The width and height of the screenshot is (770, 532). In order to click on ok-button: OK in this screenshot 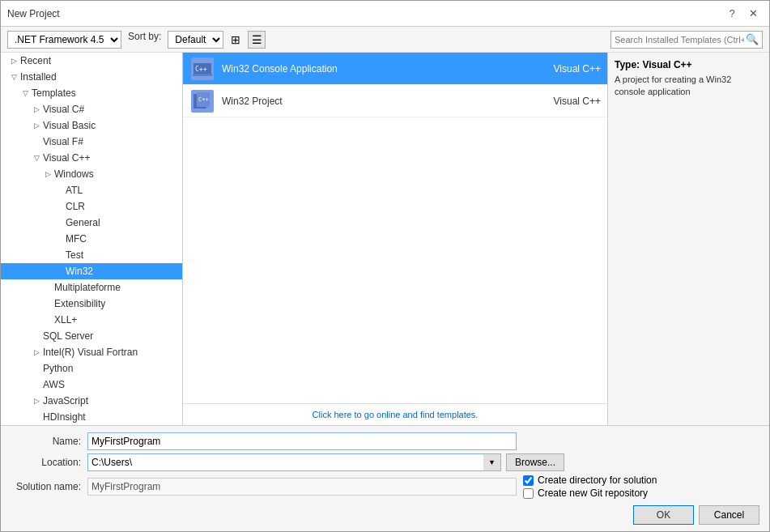, I will do `click(664, 515)`.